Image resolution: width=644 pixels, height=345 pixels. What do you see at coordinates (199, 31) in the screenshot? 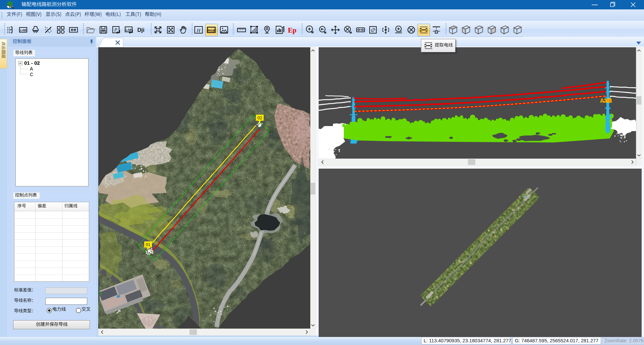
I see `svg-text: H` at bounding box center [199, 31].